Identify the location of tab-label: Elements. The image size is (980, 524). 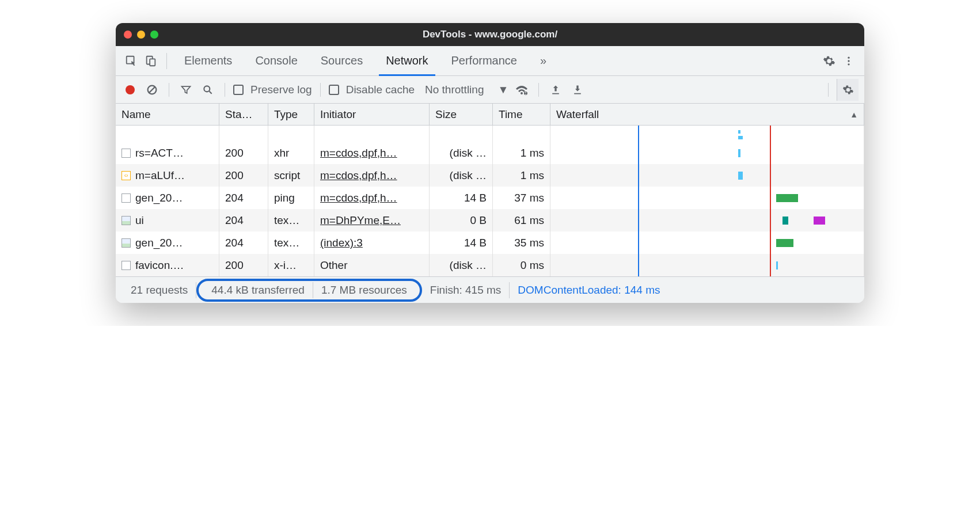
(208, 61).